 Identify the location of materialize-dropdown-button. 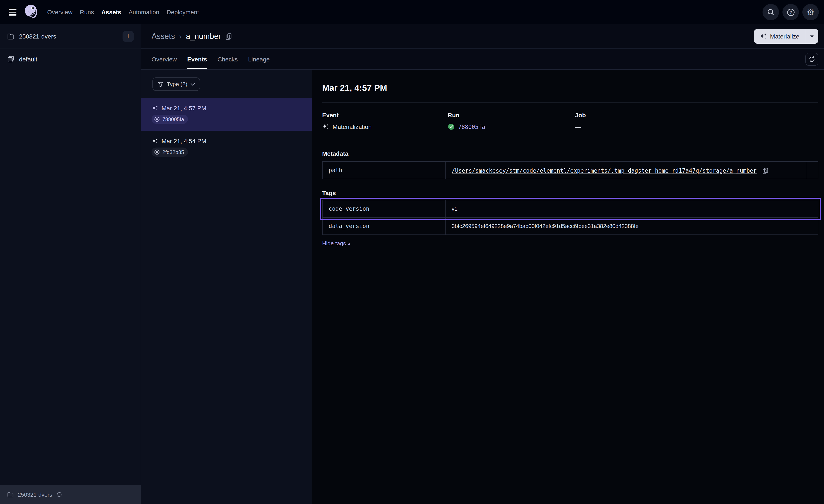
(812, 36).